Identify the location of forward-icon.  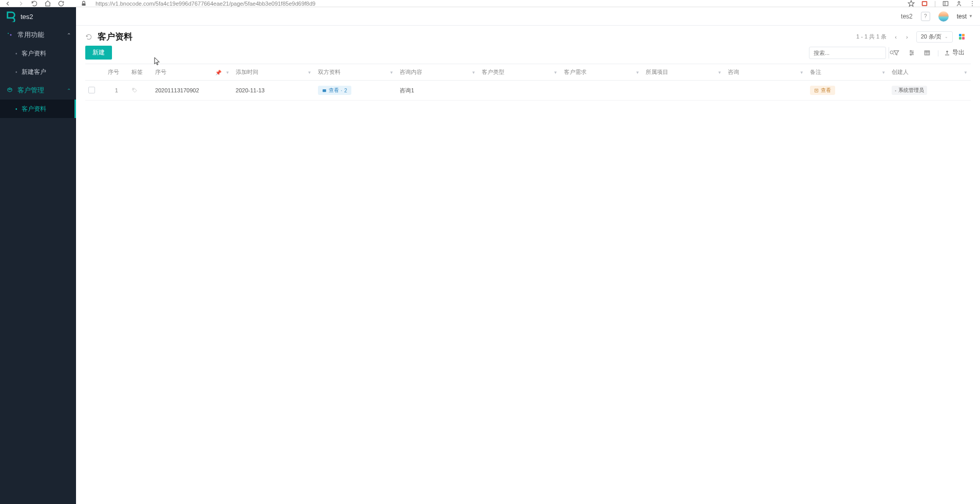
(21, 4).